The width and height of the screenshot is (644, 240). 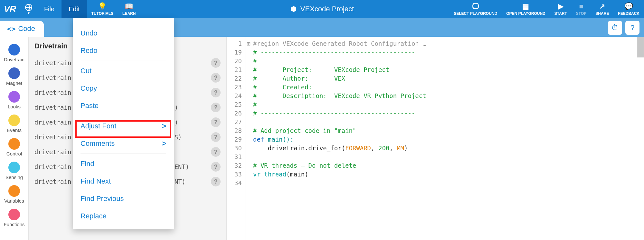 What do you see at coordinates (129, 9) in the screenshot?
I see `learn-button: 📖 LEARN` at bounding box center [129, 9].